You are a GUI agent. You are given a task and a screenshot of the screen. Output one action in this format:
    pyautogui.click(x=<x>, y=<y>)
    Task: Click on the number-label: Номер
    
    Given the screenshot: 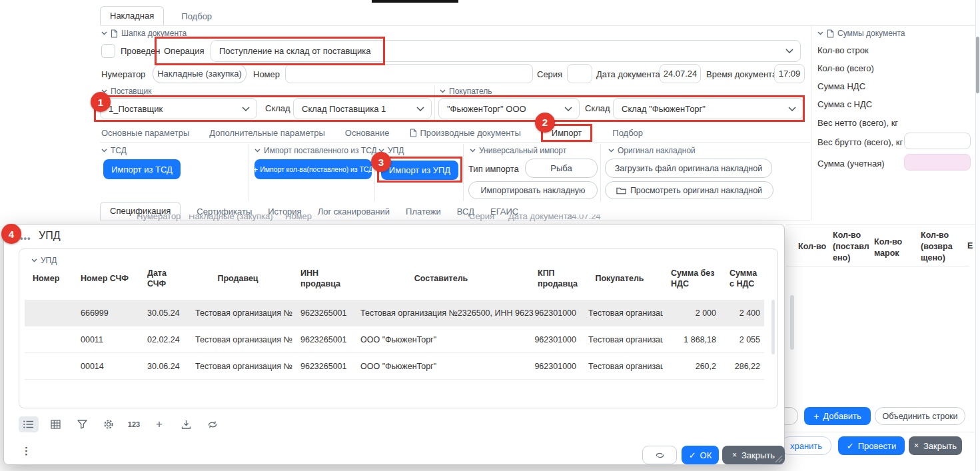 What is the action you would take?
    pyautogui.click(x=266, y=75)
    